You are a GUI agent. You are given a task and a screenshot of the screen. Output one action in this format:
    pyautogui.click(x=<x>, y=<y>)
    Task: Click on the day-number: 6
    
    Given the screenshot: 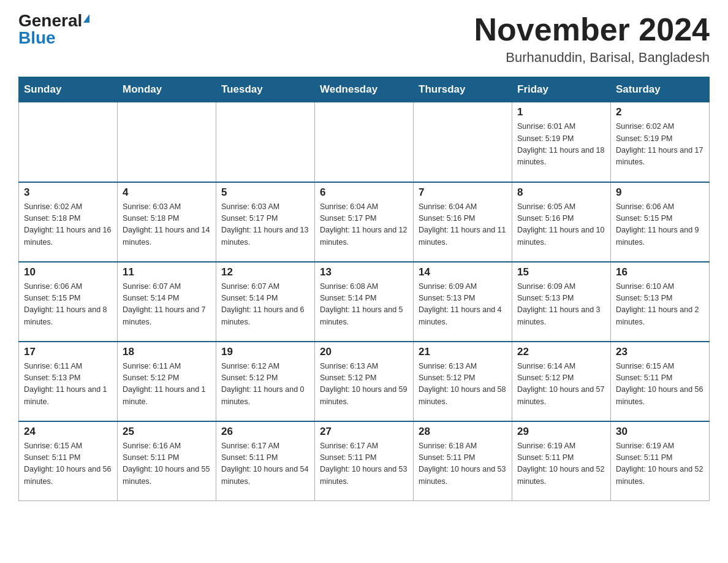 What is the action you would take?
    pyautogui.click(x=364, y=193)
    